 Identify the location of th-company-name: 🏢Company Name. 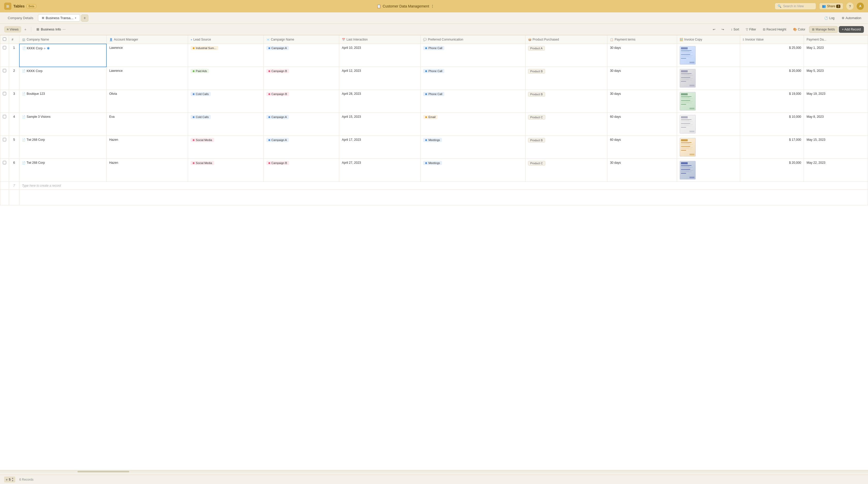
(63, 40).